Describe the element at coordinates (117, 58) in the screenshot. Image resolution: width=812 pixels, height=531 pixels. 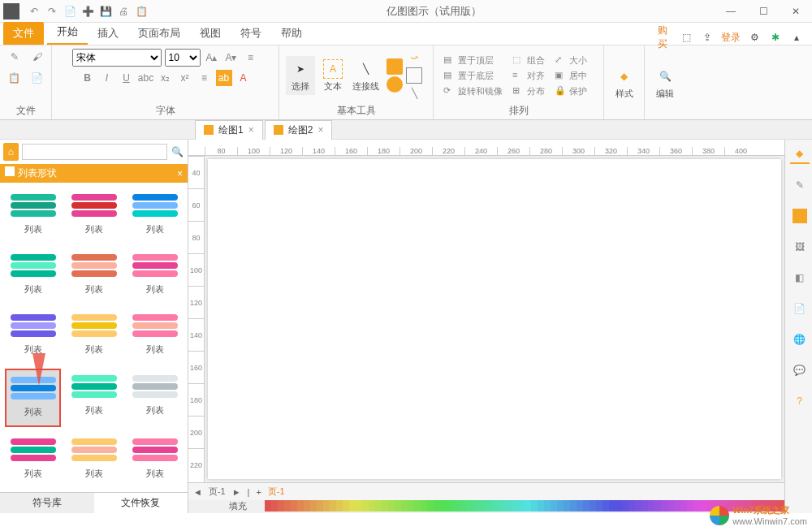
I see `font-family-select: 宋体` at that location.